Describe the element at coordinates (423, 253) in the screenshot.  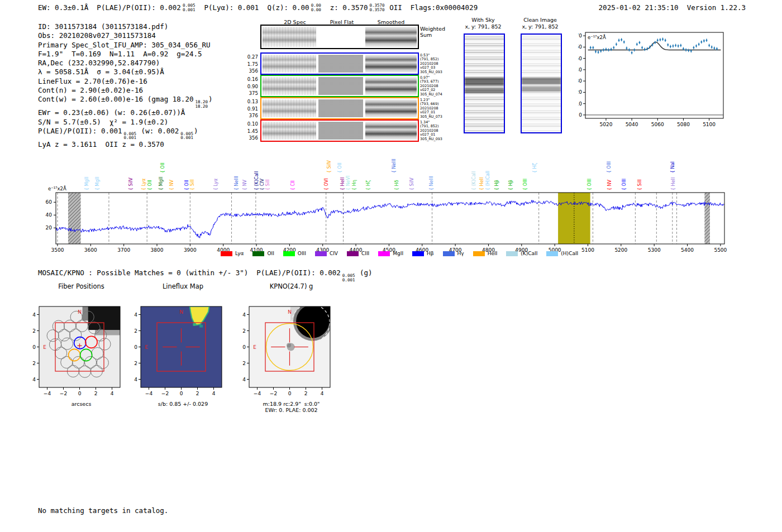
I see `legend-item-Hβ: Hβ` at that location.